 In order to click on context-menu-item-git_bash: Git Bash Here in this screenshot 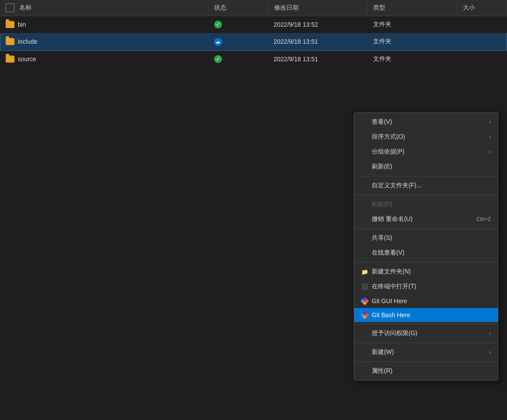, I will do `click(426, 315)`.